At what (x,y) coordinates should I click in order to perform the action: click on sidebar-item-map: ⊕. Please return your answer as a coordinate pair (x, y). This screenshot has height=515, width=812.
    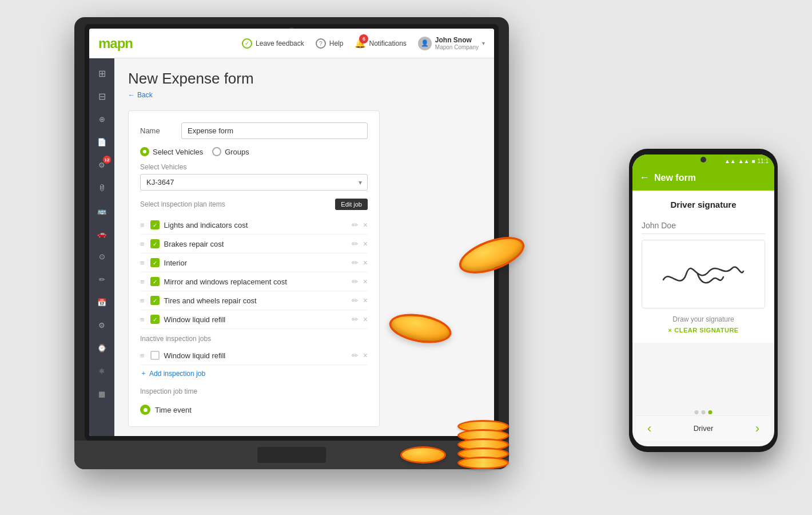
    Looking at the image, I should click on (102, 119).